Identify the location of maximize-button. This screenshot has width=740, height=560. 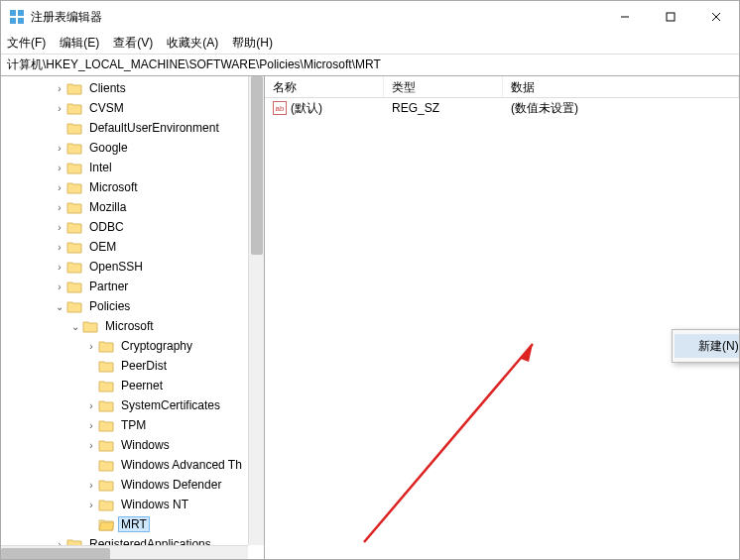
(671, 17).